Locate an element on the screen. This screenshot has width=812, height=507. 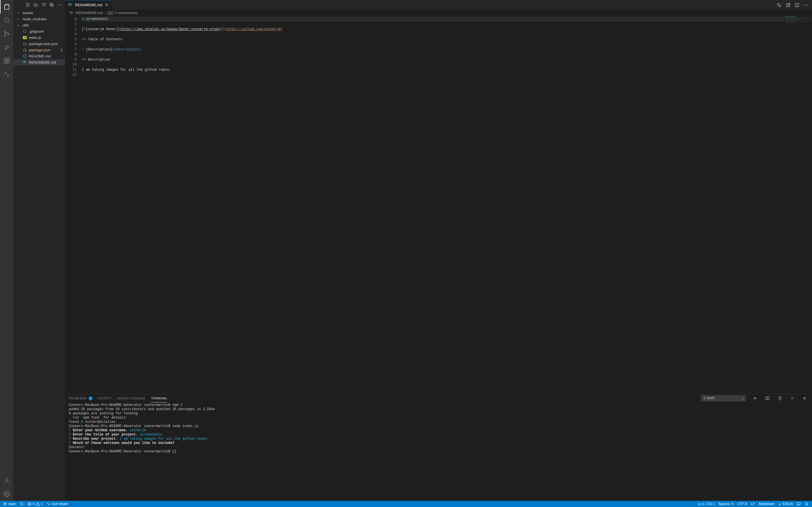
folder-utils: ›utils is located at coordinates (39, 25).